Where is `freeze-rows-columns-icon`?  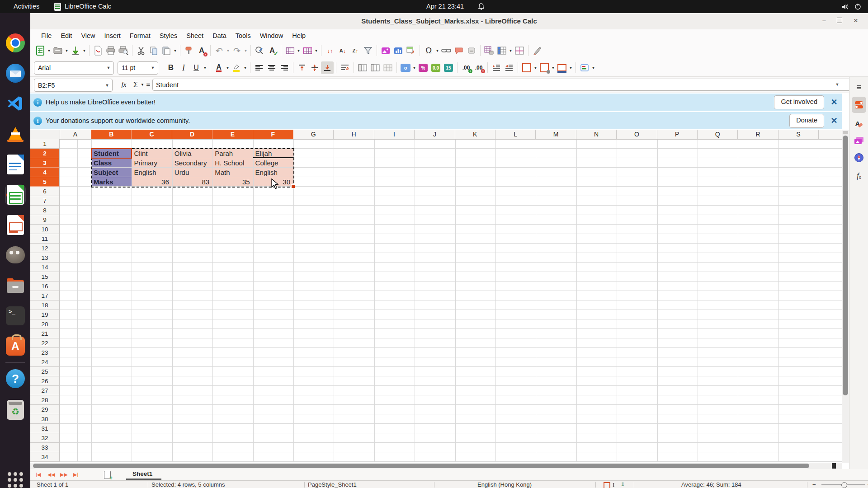 freeze-rows-columns-icon is located at coordinates (502, 51).